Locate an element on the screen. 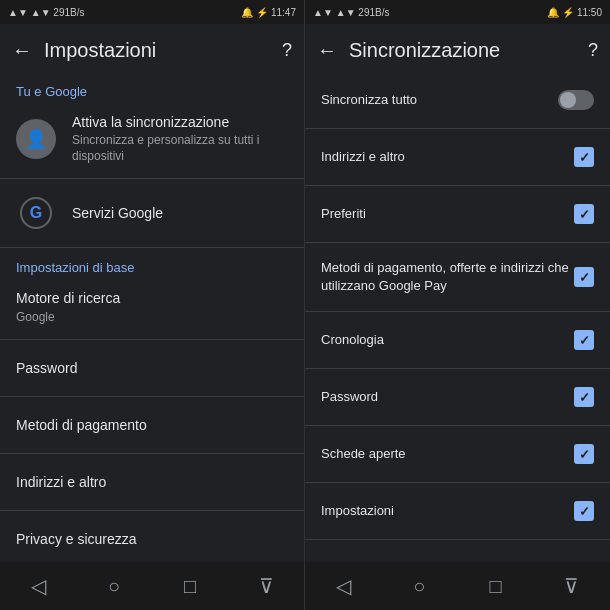 The width and height of the screenshot is (610, 610). right-speed: ▲▼ 291B/s is located at coordinates (363, 12).